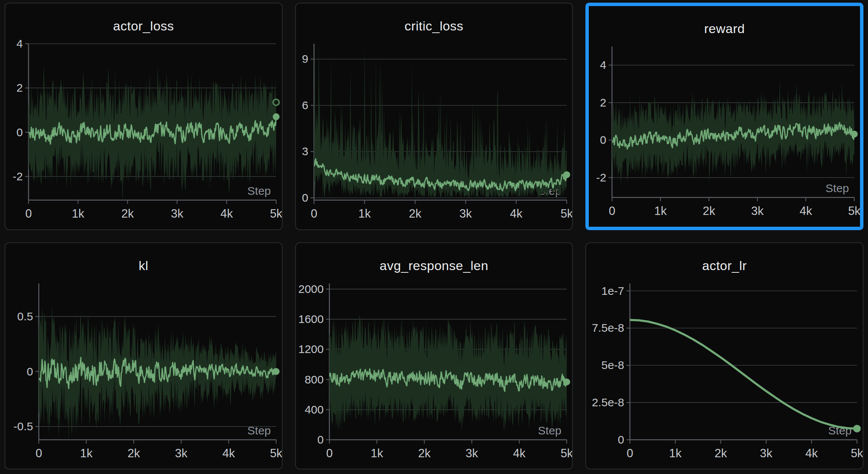  What do you see at coordinates (724, 29) in the screenshot?
I see `chart-title-reward: reward` at bounding box center [724, 29].